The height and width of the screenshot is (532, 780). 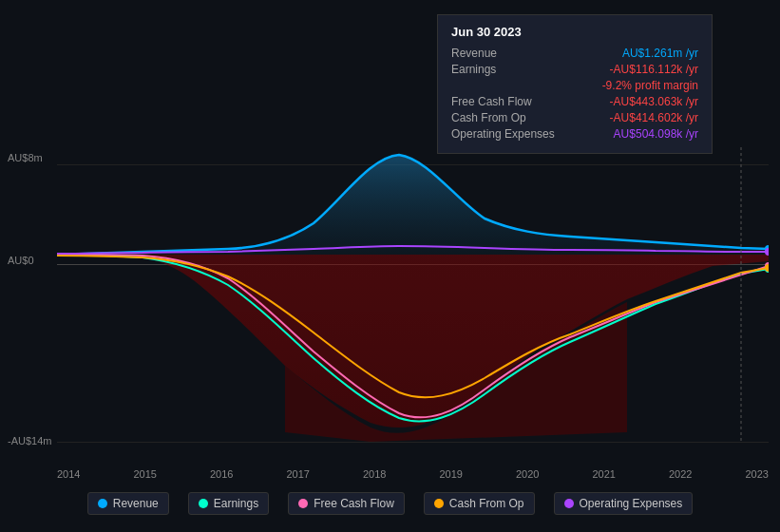 I want to click on tooltip-value-cashfromop: -AU$414.602k /yr, so click(x=654, y=118).